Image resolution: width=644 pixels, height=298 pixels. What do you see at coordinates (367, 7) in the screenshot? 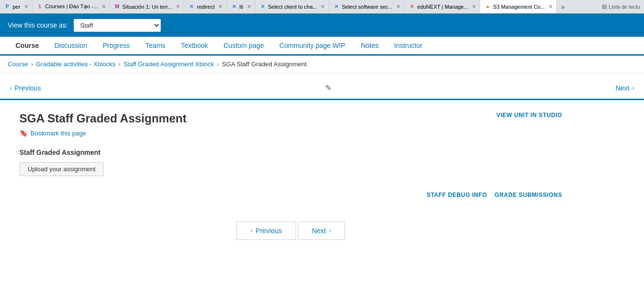
I see `tab-label-select-software: Select software sec...` at bounding box center [367, 7].